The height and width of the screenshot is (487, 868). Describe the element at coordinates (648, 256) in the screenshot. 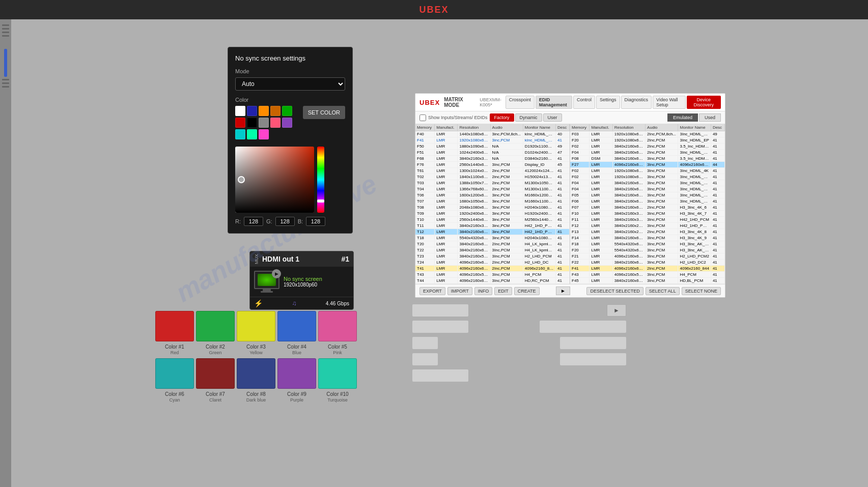

I see `table-row: F21LMR4096x2160x60.0Hz3Inc,PCMH2_LHD_PCM…` at that location.